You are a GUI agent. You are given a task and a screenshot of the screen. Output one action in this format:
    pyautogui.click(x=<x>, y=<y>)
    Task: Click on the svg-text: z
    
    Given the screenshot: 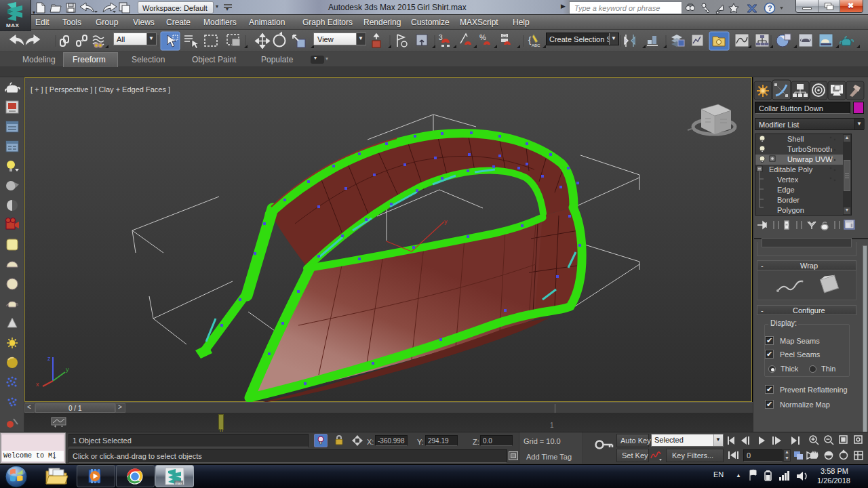 What is the action you would take?
    pyautogui.click(x=49, y=359)
    